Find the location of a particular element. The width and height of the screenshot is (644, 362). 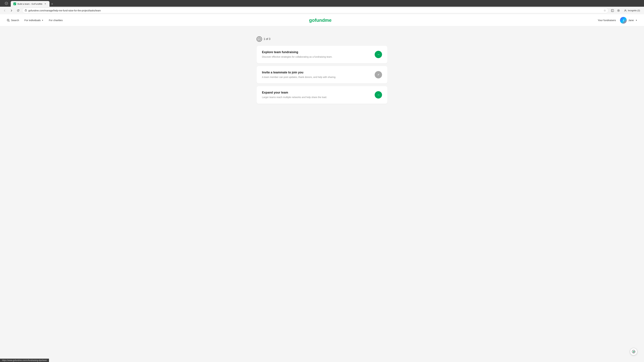

address-bar: gofundme.com/manage/help-me-fund-raise-f… is located at coordinates (316, 10).